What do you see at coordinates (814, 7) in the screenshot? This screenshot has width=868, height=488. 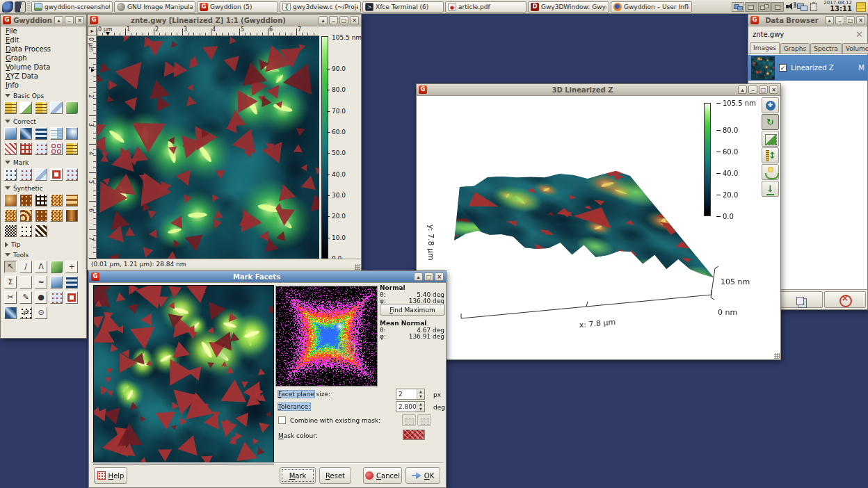 I see `clipboard-icon` at bounding box center [814, 7].